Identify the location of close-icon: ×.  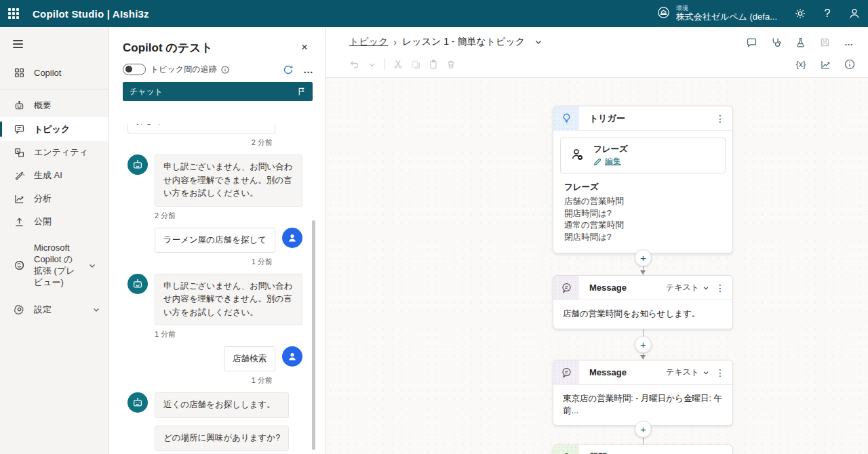
(304, 47).